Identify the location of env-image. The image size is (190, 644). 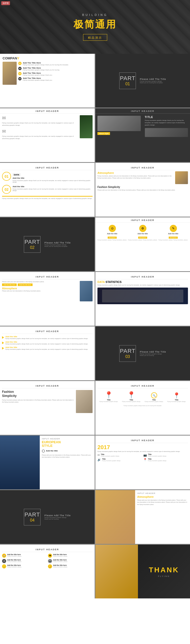
(86, 127).